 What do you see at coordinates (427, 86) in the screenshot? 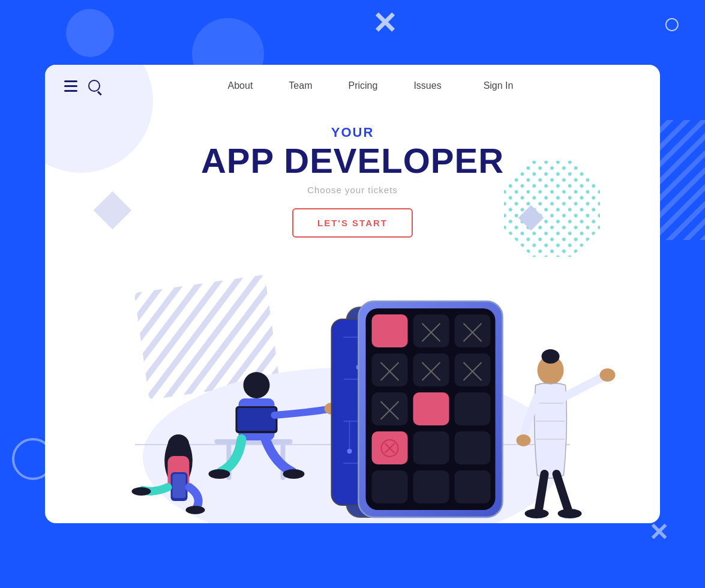
I see `nav-issues: Issues` at bounding box center [427, 86].